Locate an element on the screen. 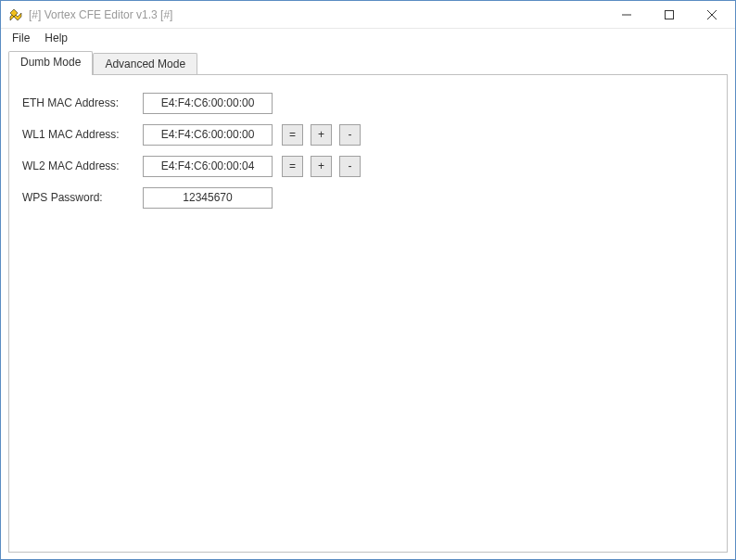 The height and width of the screenshot is (560, 736). input-wl1-mac is located at coordinates (208, 135).